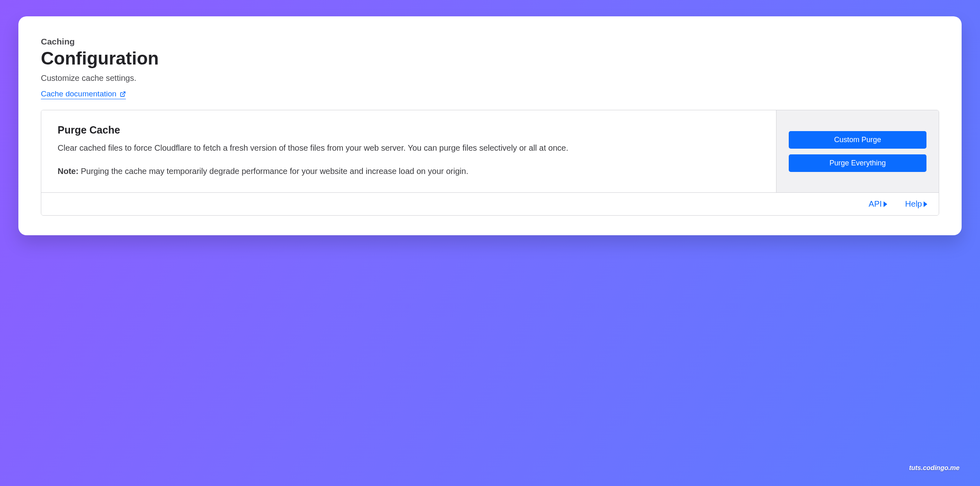 Image resolution: width=980 pixels, height=486 pixels. What do you see at coordinates (878, 204) in the screenshot?
I see `api-link: API` at bounding box center [878, 204].